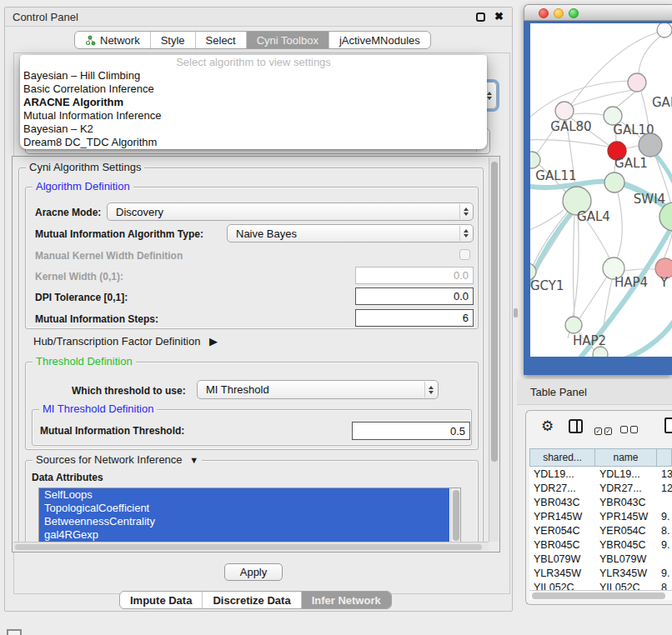 This screenshot has width=672, height=635. Describe the element at coordinates (562, 458) in the screenshot. I see `column-header-shared-name: shared...` at that location.